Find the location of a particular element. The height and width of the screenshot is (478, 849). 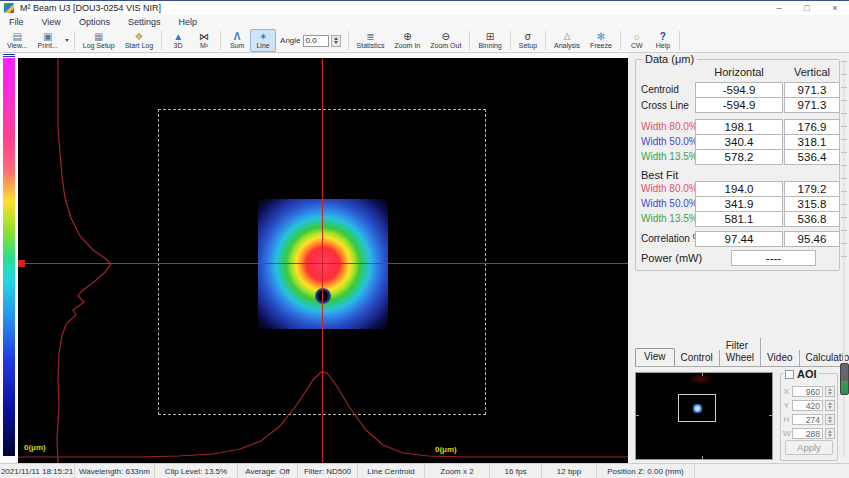

aoi-apply-button: Apply is located at coordinates (809, 448).